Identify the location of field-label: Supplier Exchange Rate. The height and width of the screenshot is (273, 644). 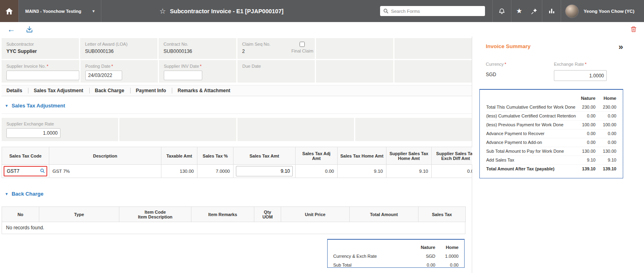
(62, 124).